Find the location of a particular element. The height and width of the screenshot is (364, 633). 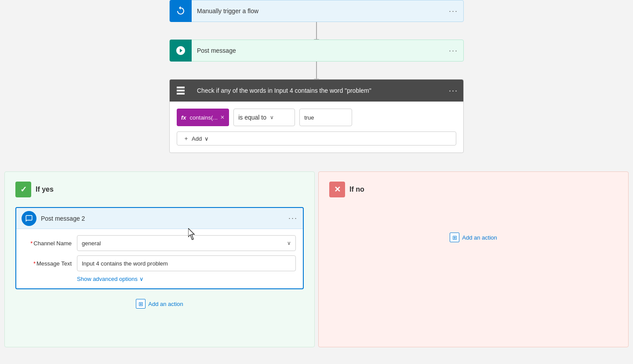

condition-row: fx contains(... ✕ is equal to ∨ true is located at coordinates (316, 117).